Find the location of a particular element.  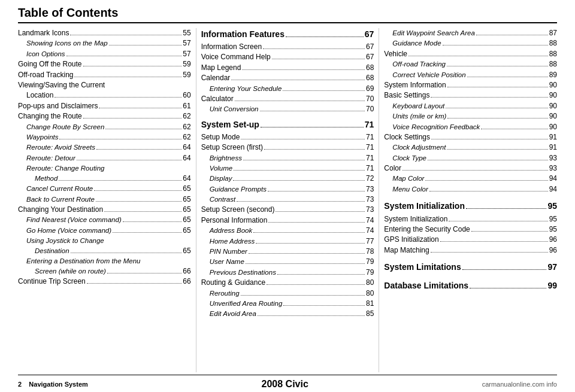

dl-text: Database Limitations is located at coordinates (426, 285).